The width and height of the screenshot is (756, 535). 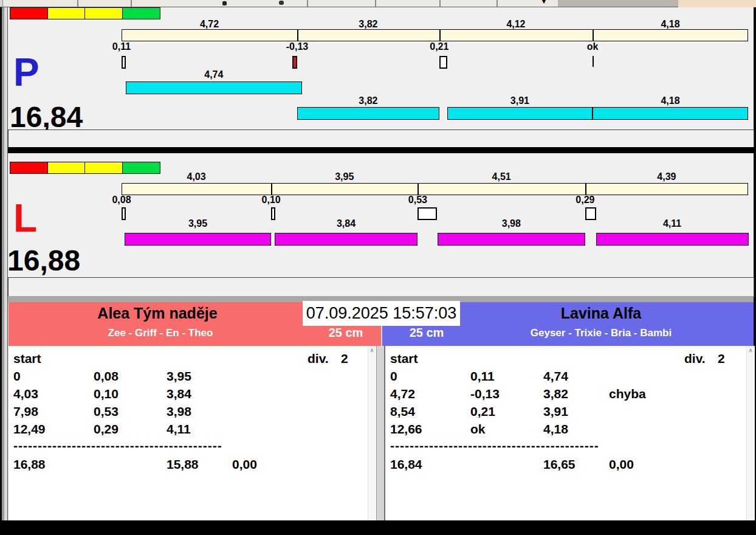 I want to click on exchange-time-label: ok, so click(x=593, y=47).